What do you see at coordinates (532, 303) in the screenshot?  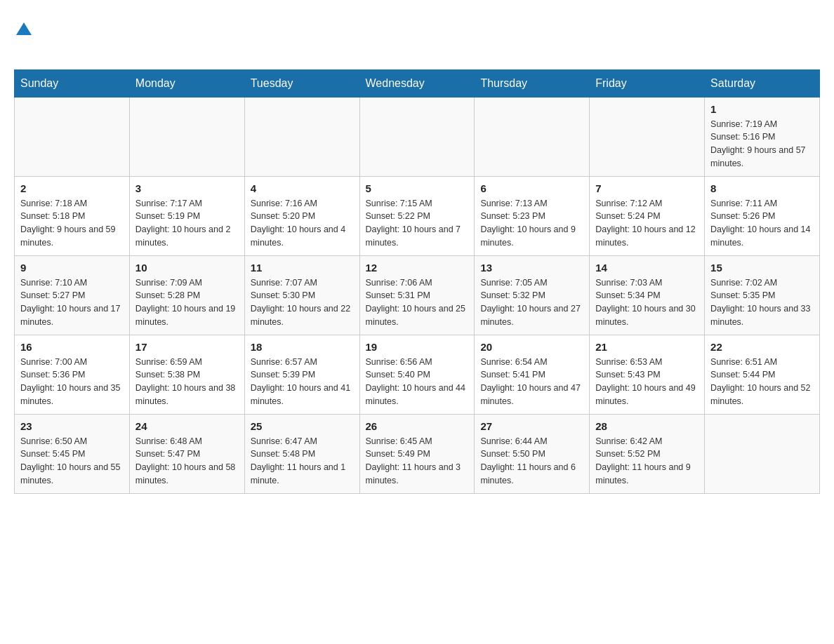 I see `day-info: Sunrise: 7:05 AMSunset: 5:32 PMDaylight:…` at bounding box center [532, 303].